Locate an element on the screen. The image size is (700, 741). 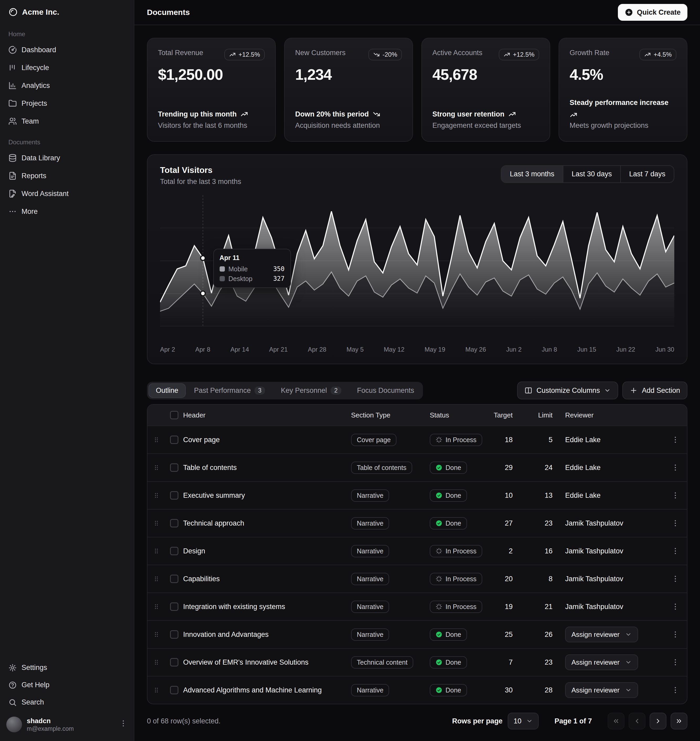
limit-cell: 16 is located at coordinates (546, 551).